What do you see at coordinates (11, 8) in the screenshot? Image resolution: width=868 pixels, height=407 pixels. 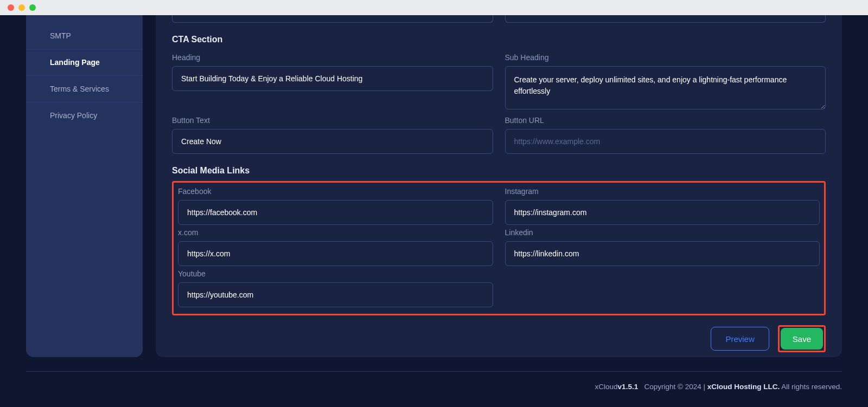 I see `window-close-button` at bounding box center [11, 8].